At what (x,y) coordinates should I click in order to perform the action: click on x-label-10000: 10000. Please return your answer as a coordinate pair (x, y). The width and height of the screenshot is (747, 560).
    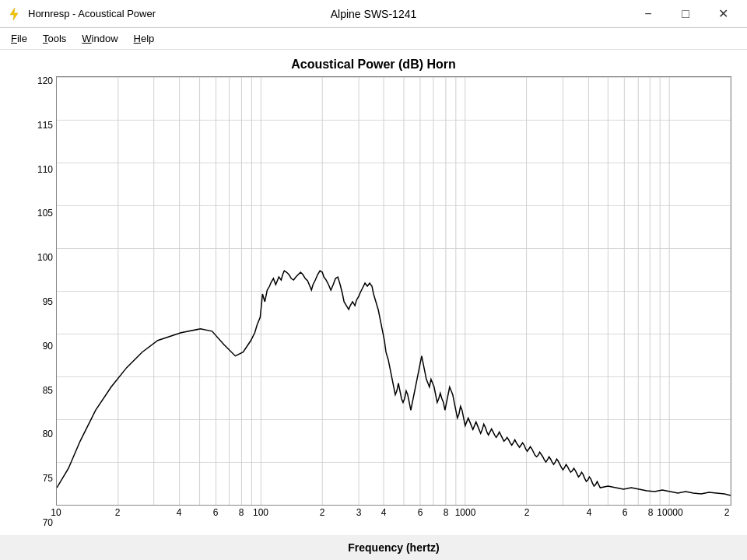
    Looking at the image, I should click on (669, 513).